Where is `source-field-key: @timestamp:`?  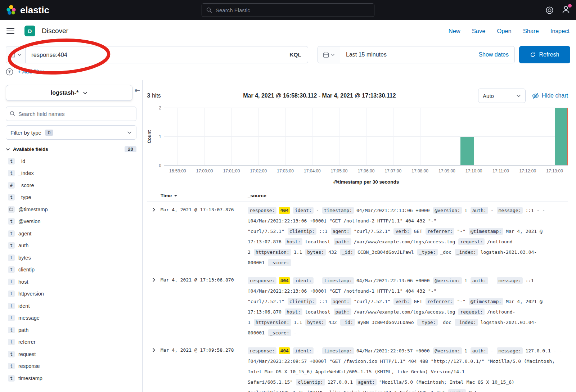 source-field-key: @timestamp: is located at coordinates (486, 231).